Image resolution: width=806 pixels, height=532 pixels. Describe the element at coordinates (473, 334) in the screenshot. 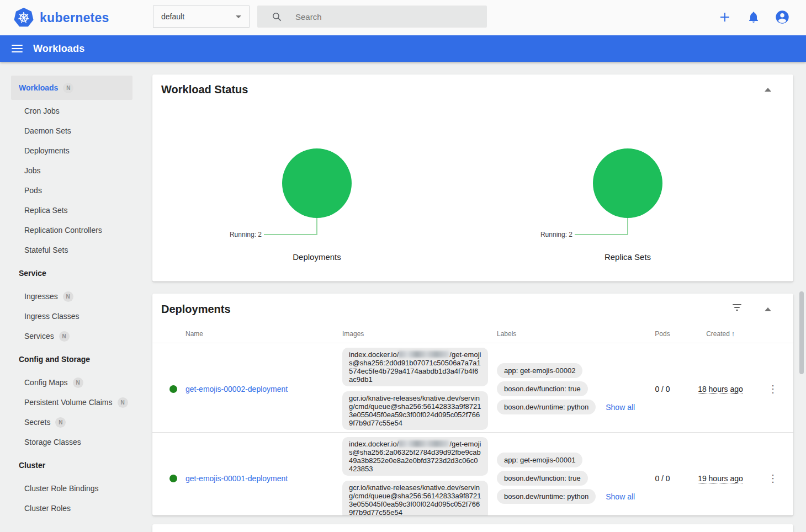

I see `table-header-row: Name Images Labels Pods Created↑` at that location.